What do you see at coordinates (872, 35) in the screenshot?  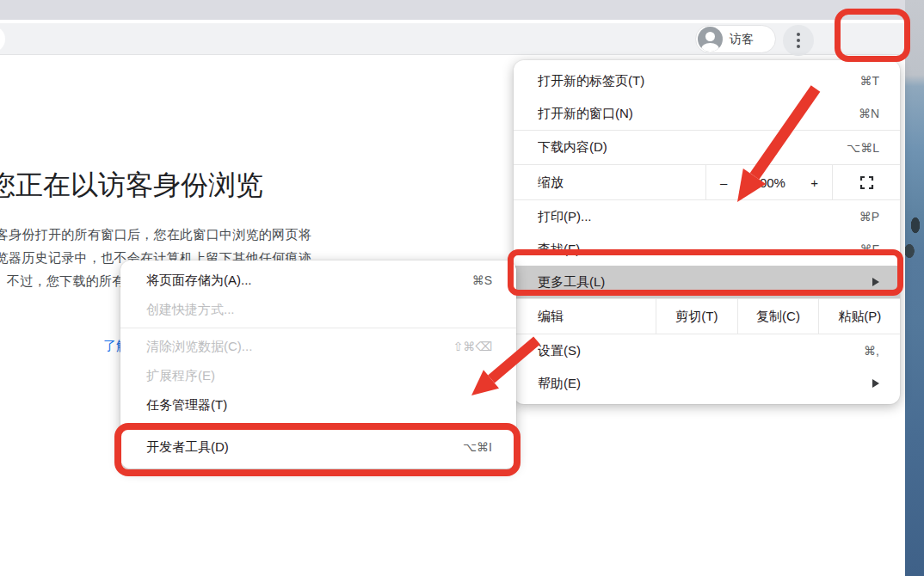 I see `annotation-box-menu-button` at bounding box center [872, 35].